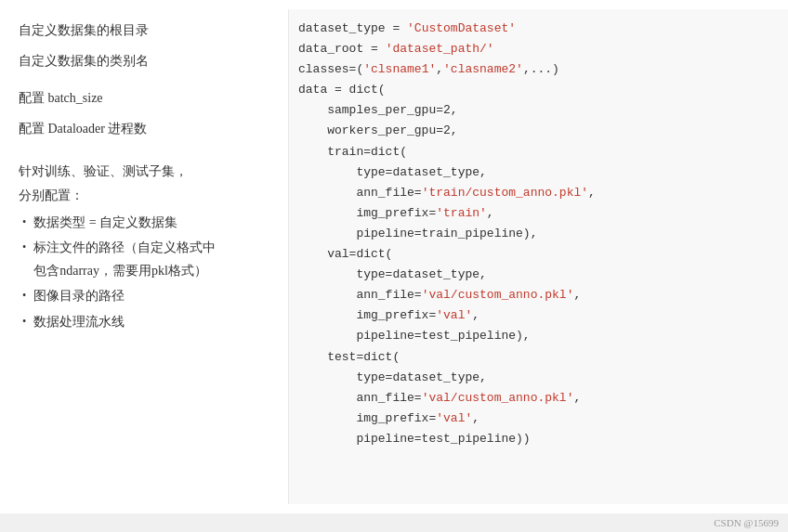 The image size is (788, 532). What do you see at coordinates (79, 321) in the screenshot?
I see `bullet-text-4: 数据处理流水线` at bounding box center [79, 321].